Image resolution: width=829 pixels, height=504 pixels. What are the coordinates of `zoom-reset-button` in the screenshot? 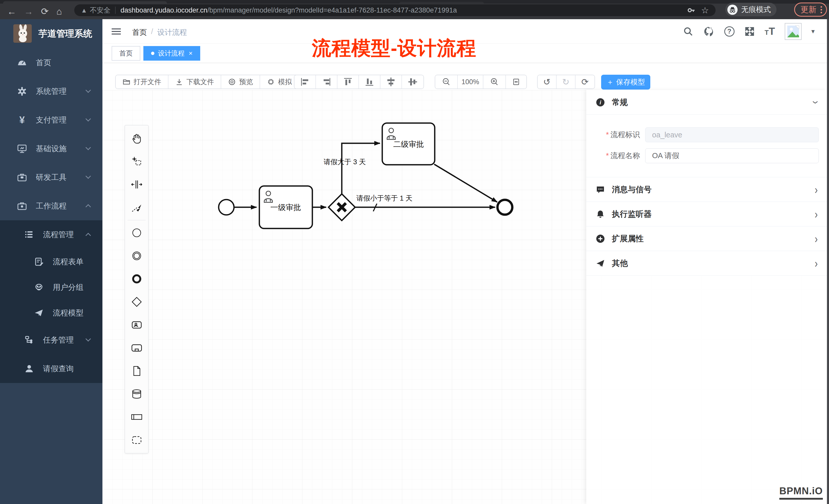 It's located at (516, 82).